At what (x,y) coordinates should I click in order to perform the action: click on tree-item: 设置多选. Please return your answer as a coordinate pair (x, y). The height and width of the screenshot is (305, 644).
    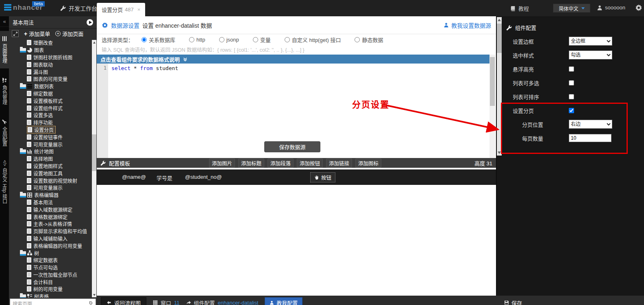
    Looking at the image, I should click on (50, 115).